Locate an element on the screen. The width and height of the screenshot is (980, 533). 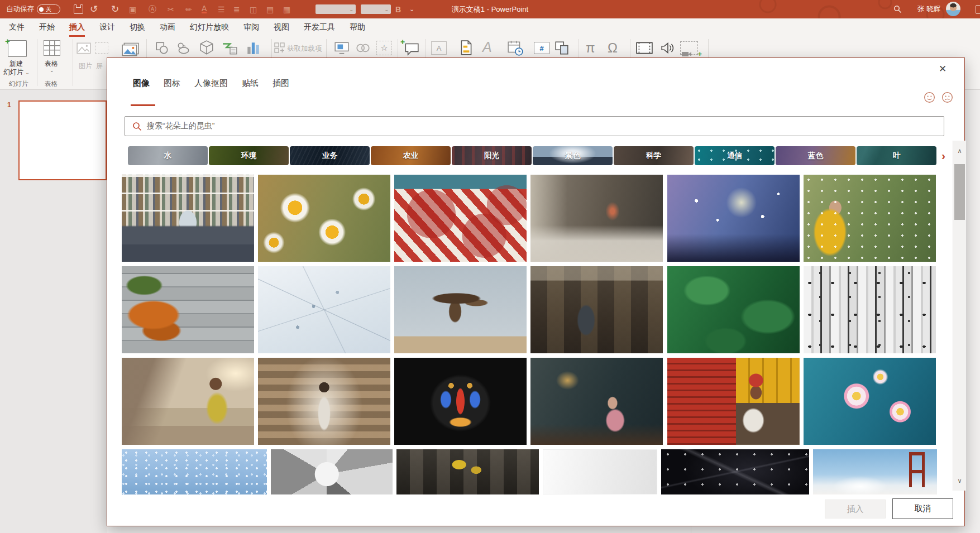
symbol-button: Ω is located at coordinates (613, 48).